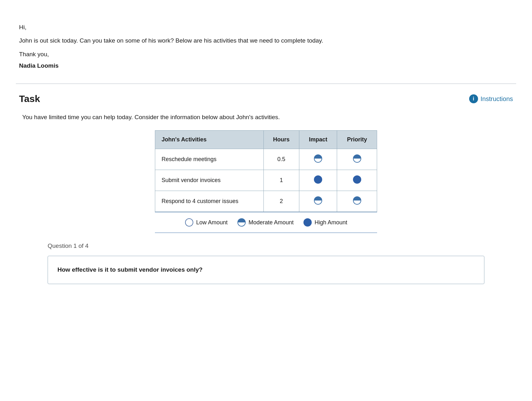  Describe the element at coordinates (189, 222) in the screenshot. I see `low-amount-icon` at that location.